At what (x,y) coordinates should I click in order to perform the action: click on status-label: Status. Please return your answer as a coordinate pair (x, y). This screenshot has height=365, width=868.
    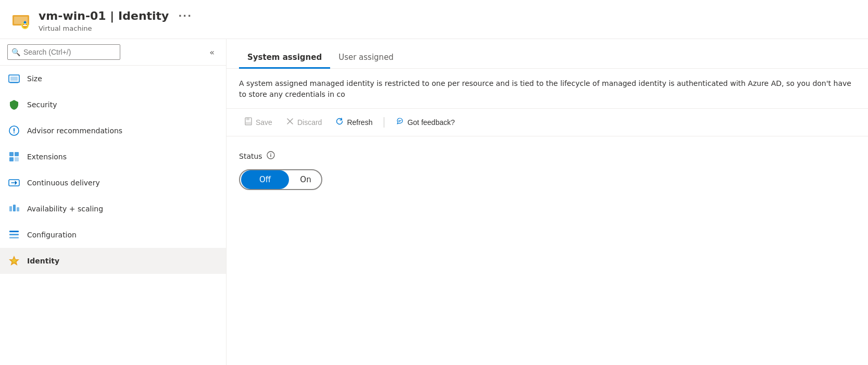
    Looking at the image, I should click on (251, 156).